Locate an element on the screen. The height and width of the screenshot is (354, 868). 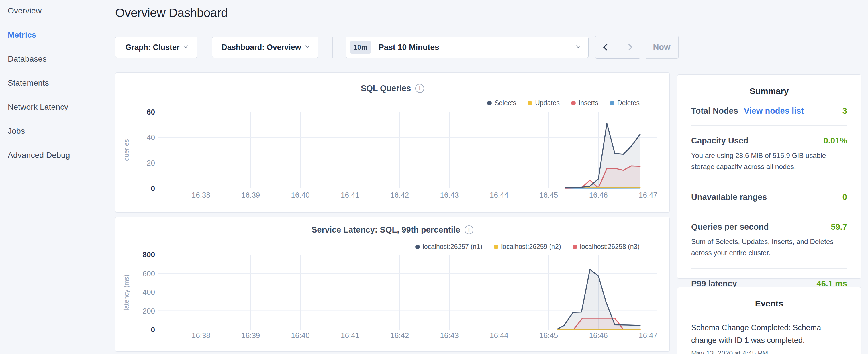
svg-text: 400 is located at coordinates (149, 292).